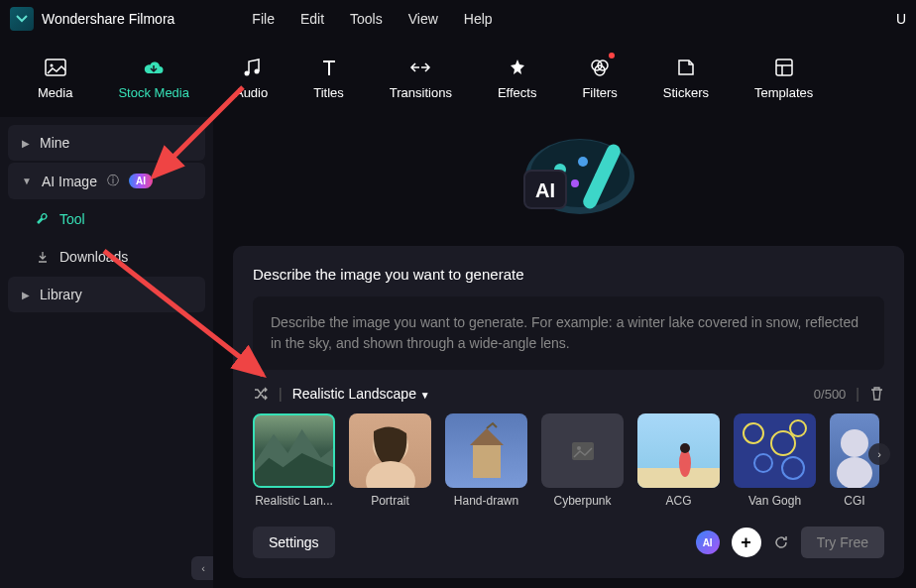  I want to click on sidebar-downloads: Downloads, so click(107, 257).